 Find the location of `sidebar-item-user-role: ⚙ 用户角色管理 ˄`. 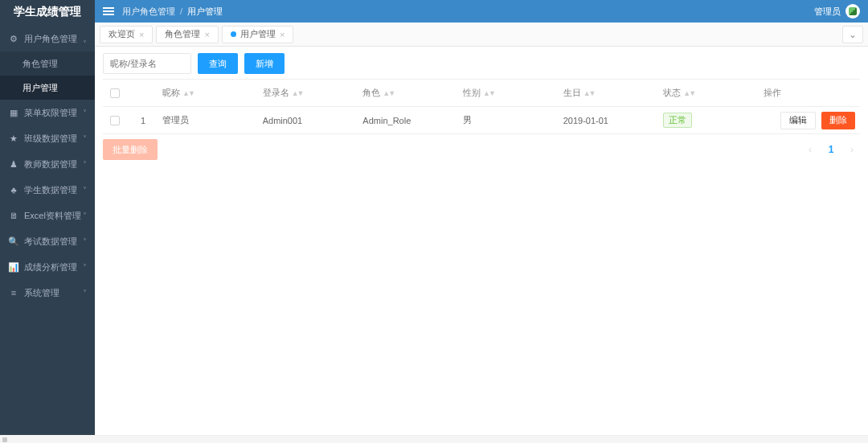

sidebar-item-user-role: ⚙ 用户角色管理 ˄ is located at coordinates (47, 39).